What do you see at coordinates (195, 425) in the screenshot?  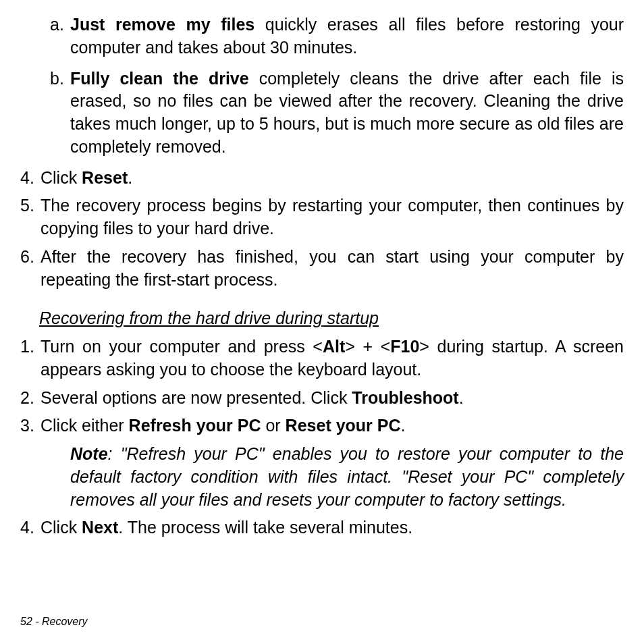 I see `step-bold-refresh: Refresh your PC` at bounding box center [195, 425].